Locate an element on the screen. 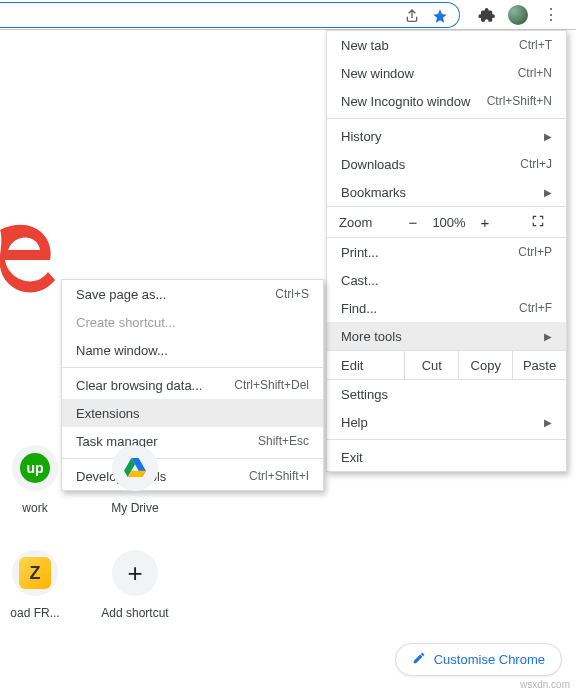 This screenshot has height=692, width=576. fullscreen-icon is located at coordinates (538, 222).